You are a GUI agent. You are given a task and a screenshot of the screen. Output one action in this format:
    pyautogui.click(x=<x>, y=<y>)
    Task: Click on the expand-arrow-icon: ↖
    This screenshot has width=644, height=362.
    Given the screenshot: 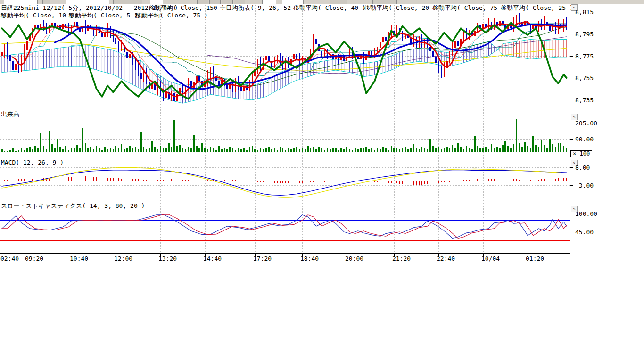 What is the action you would take?
    pyautogui.click(x=574, y=116)
    